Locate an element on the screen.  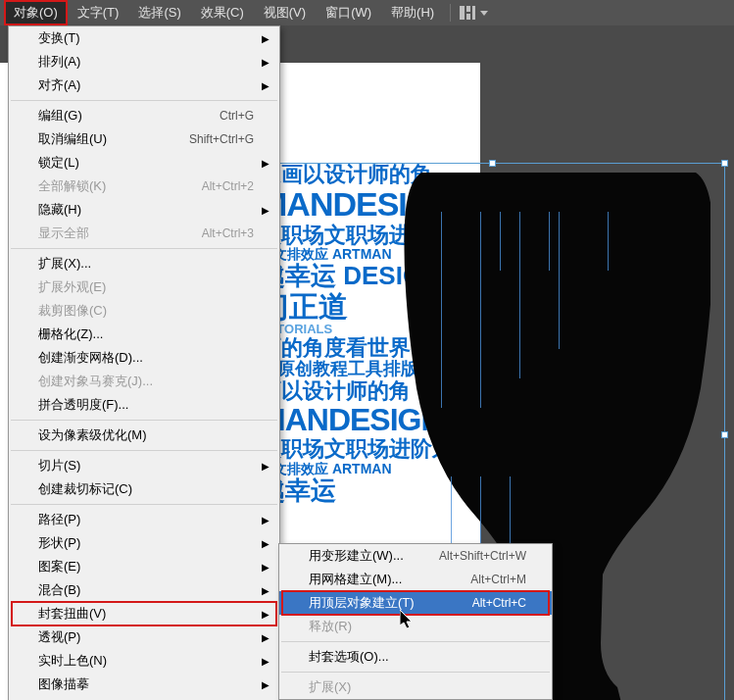
menu-item-s: 切片(S)▶ is located at coordinates (144, 466).